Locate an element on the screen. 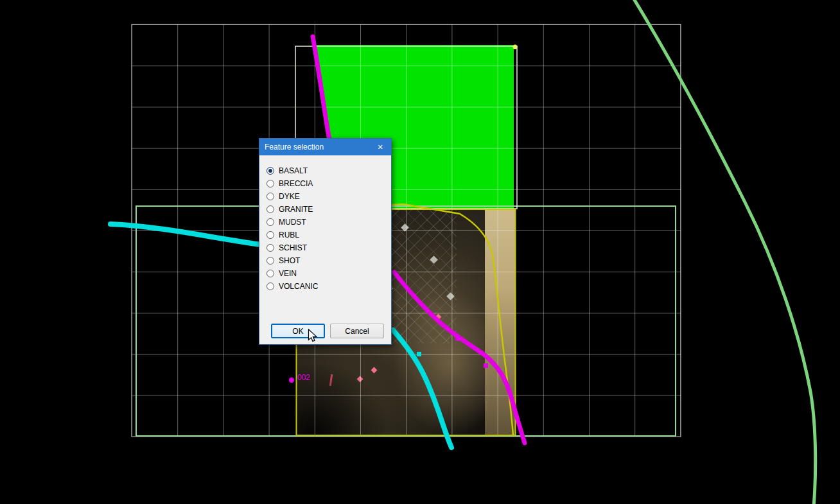 The height and width of the screenshot is (504, 840). dialog-titlebar: Feature selection ✕ is located at coordinates (325, 147).